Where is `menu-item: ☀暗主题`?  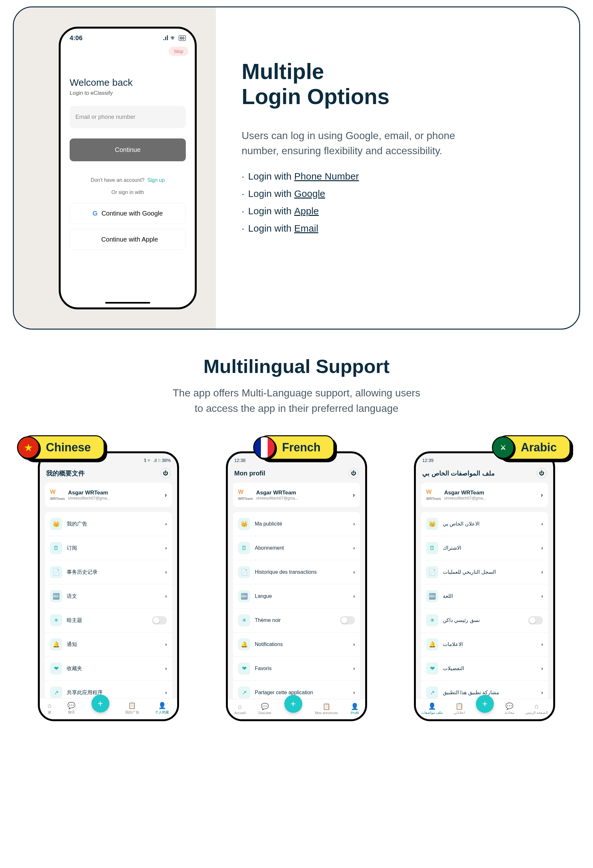 menu-item: ☀暗主题 is located at coordinates (108, 621).